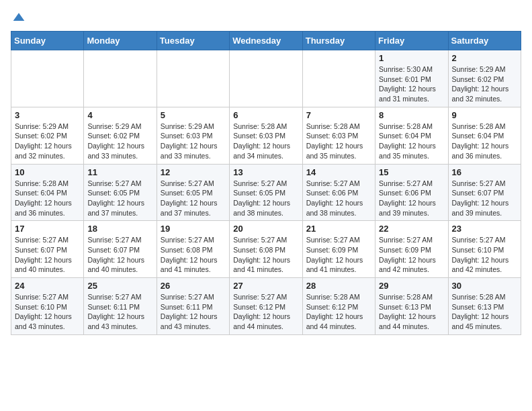 The width and height of the screenshot is (532, 411). Describe the element at coordinates (412, 79) in the screenshot. I see `calendar-day-cell: 1Sunrise: 5:30 AMSunset: 6:01 PMDaylight…` at that location.